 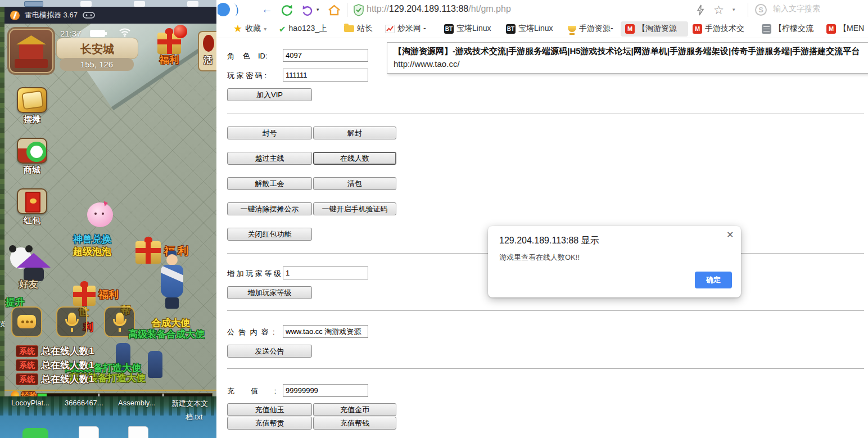 I want to click on recharge-banggong-button: 充值帮贡, so click(x=270, y=423).